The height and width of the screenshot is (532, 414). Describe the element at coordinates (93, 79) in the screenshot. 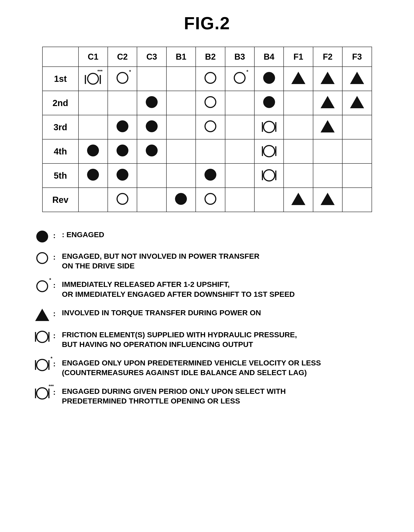

I see `circle-with-stars: ***` at that location.